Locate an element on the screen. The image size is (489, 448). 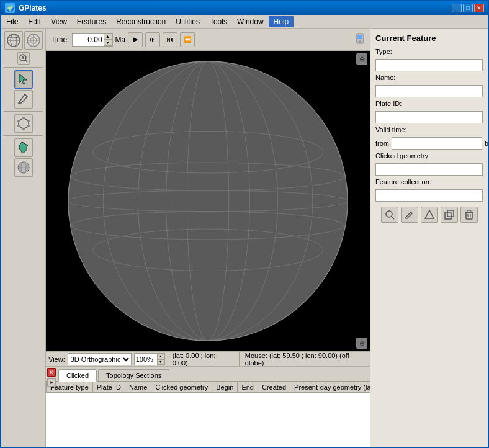
time-spin-up: ▲ is located at coordinates (108, 37).